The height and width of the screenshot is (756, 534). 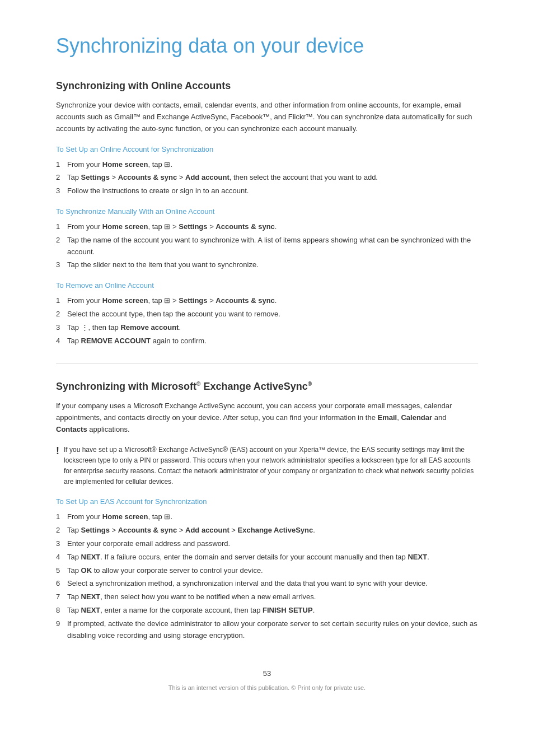 What do you see at coordinates (267, 630) in the screenshot?
I see `list-item: 9If prompted, activate the device admini…` at bounding box center [267, 630].